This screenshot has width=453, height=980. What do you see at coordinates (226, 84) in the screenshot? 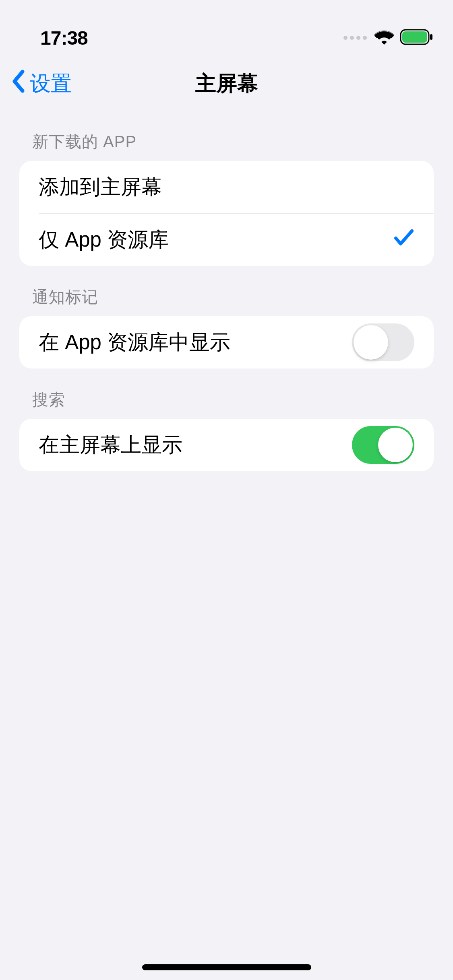
I see `nav-bar: 设置 主屏幕` at bounding box center [226, 84].